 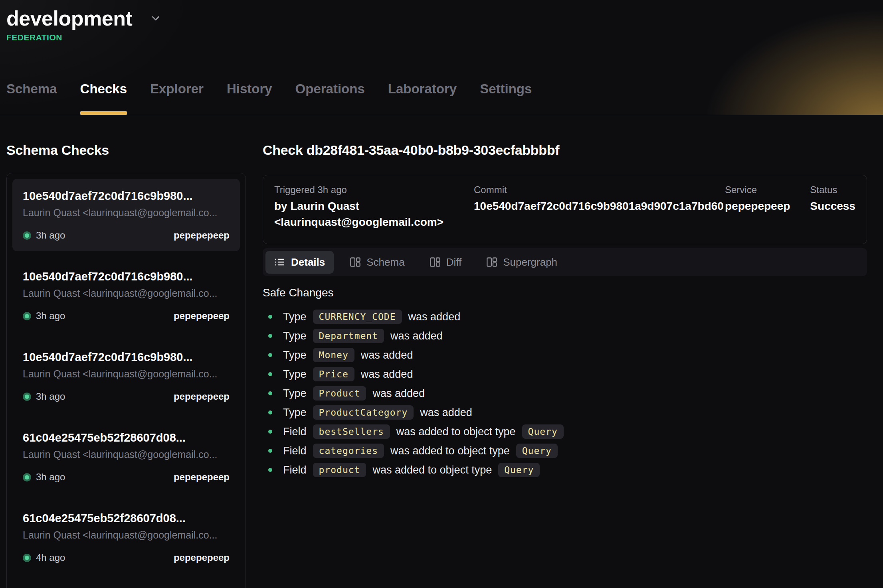 What do you see at coordinates (565, 317) in the screenshot?
I see `change-item: Type CURRENCY_CODE was added` at bounding box center [565, 317].